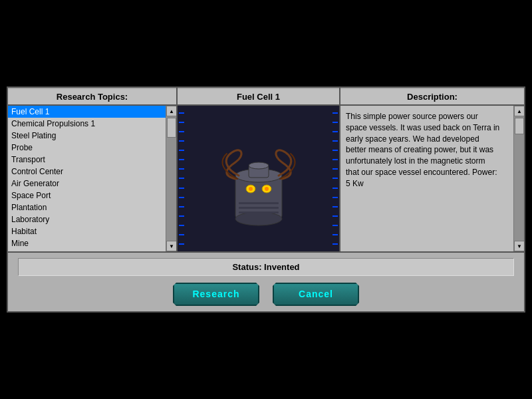  Describe the element at coordinates (258, 178) in the screenshot. I see `item-view-area` at that location.